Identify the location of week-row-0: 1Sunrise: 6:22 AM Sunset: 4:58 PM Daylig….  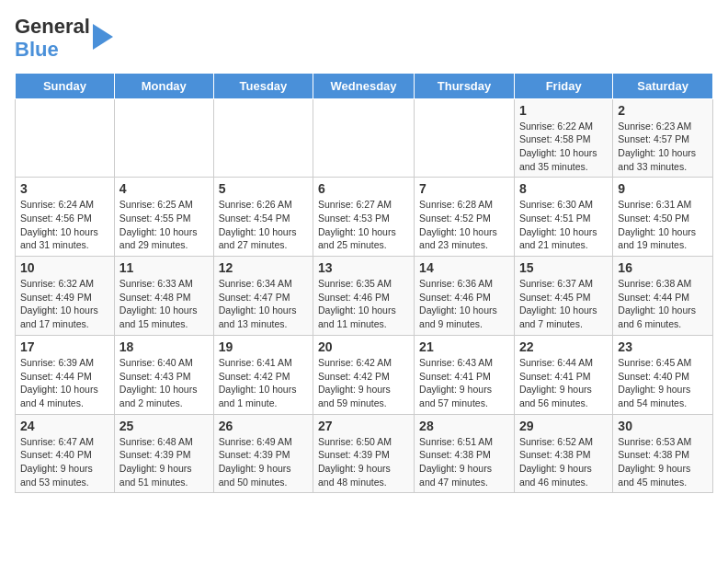
(364, 138).